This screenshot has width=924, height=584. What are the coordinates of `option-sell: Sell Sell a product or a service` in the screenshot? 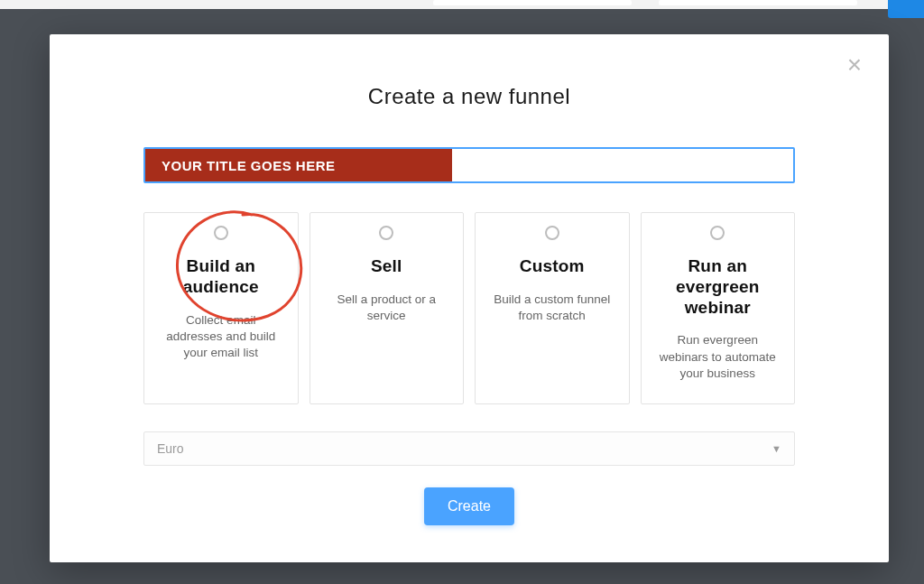 It's located at (387, 309).